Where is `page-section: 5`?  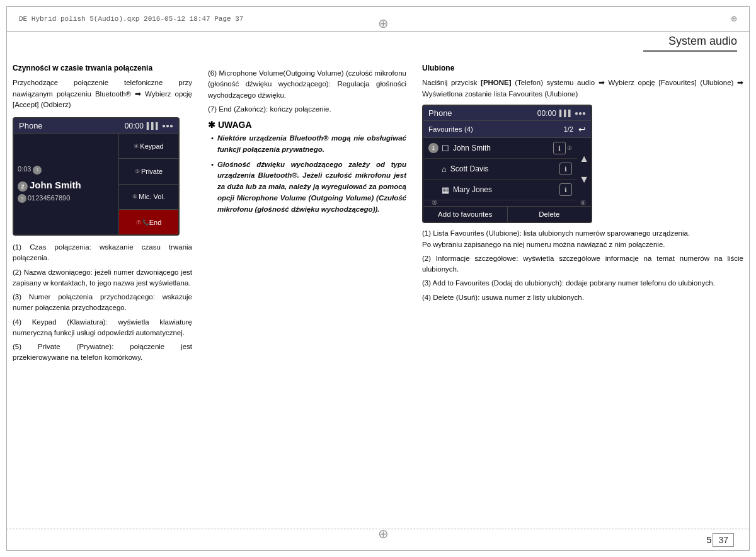 page-section: 5 is located at coordinates (709, 540).